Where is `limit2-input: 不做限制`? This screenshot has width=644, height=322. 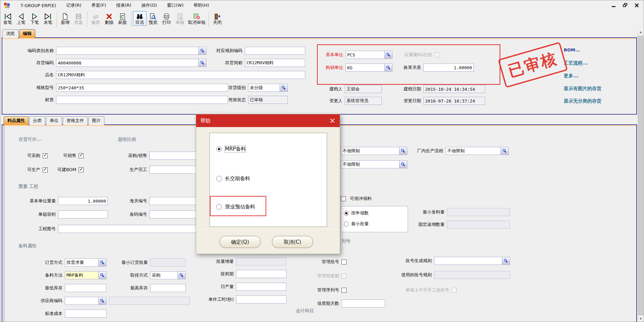 limit2-input: 不做限制 is located at coordinates (374, 164).